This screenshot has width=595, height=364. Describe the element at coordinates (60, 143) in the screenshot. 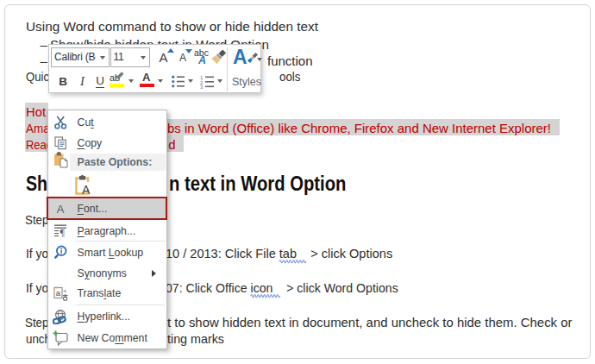

I see `copy-icon` at that location.